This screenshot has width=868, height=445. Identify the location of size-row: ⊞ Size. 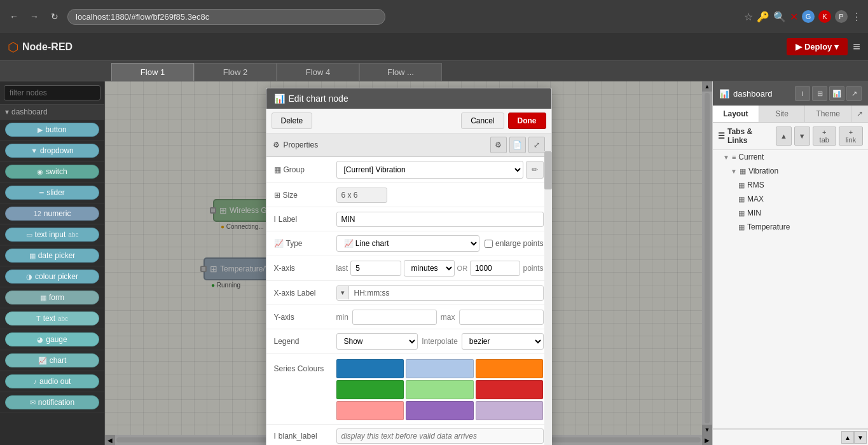
(409, 195).